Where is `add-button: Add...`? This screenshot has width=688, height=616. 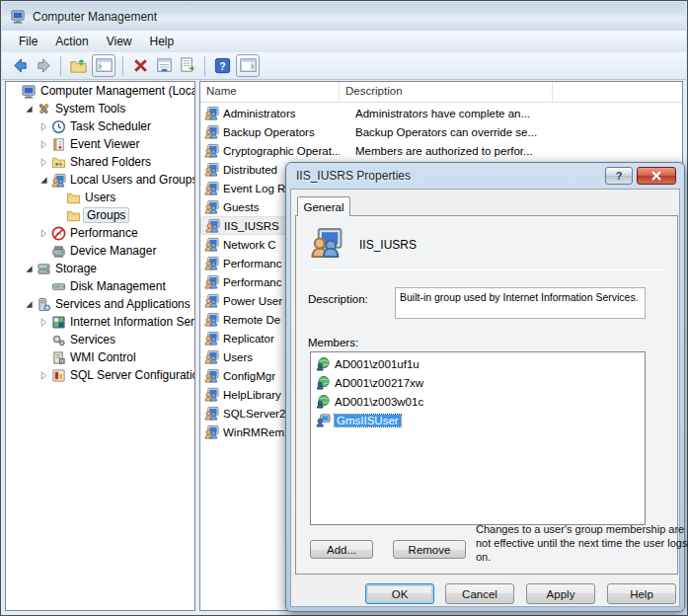 add-button: Add... is located at coordinates (342, 549).